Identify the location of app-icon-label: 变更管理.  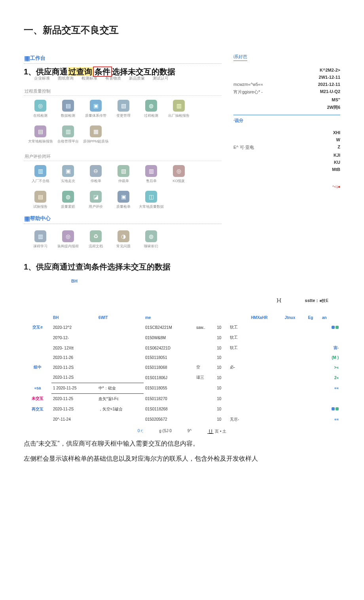
(123, 116).